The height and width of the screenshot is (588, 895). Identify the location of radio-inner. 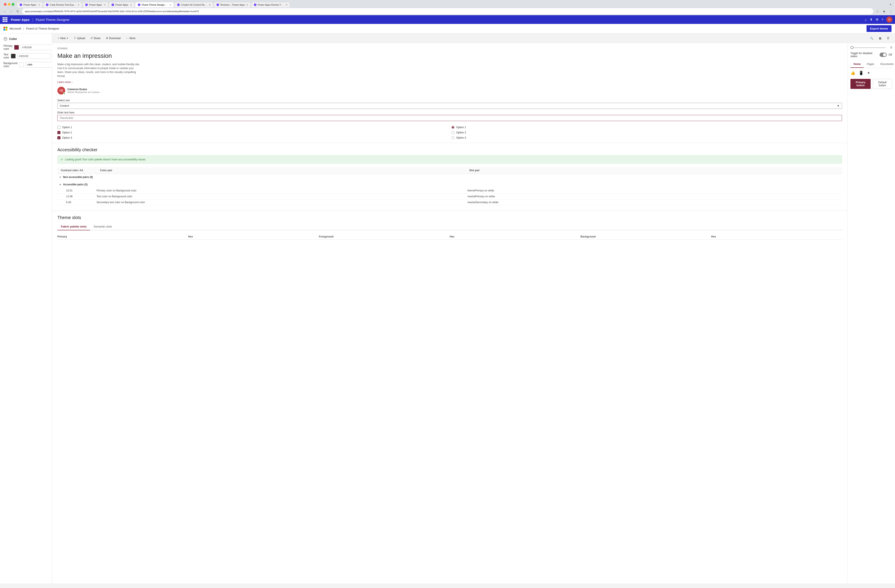
(453, 127).